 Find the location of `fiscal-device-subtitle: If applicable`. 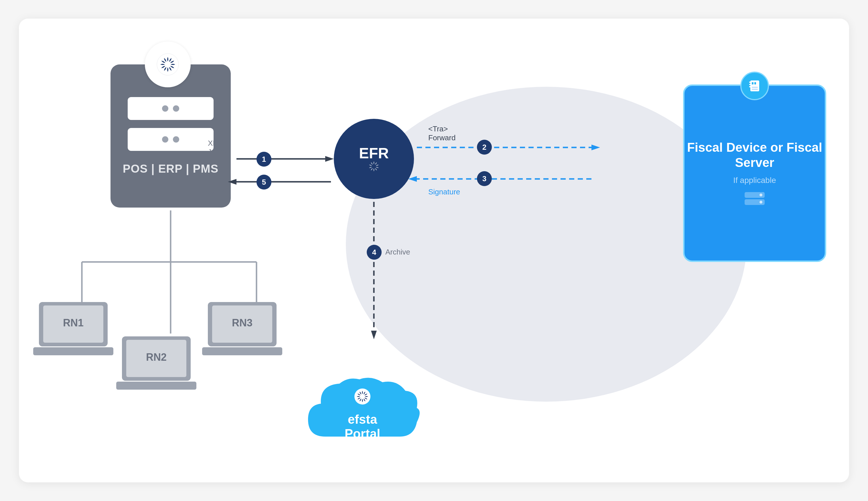

fiscal-device-subtitle: If applicable is located at coordinates (754, 180).